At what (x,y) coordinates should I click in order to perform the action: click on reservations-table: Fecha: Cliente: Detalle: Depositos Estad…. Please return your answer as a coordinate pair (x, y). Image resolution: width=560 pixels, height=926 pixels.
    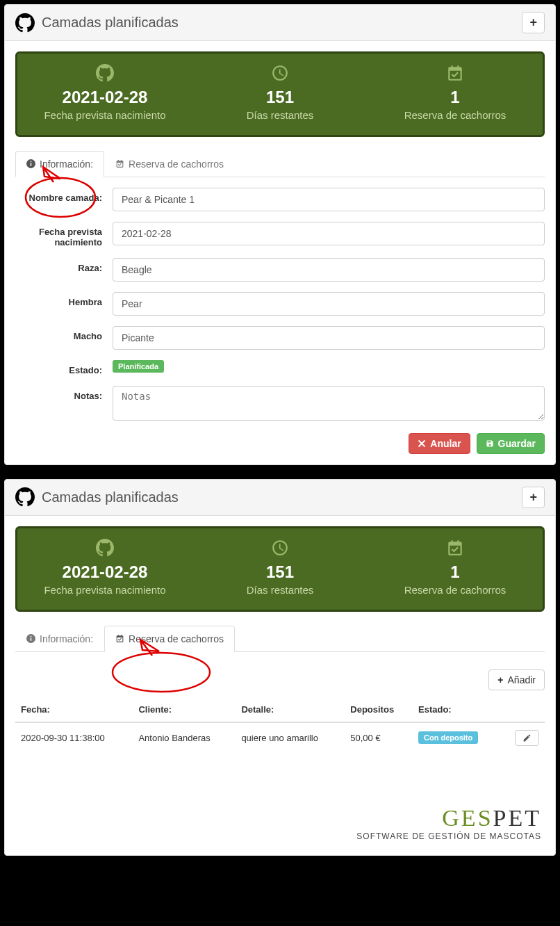
    Looking at the image, I should click on (280, 725).